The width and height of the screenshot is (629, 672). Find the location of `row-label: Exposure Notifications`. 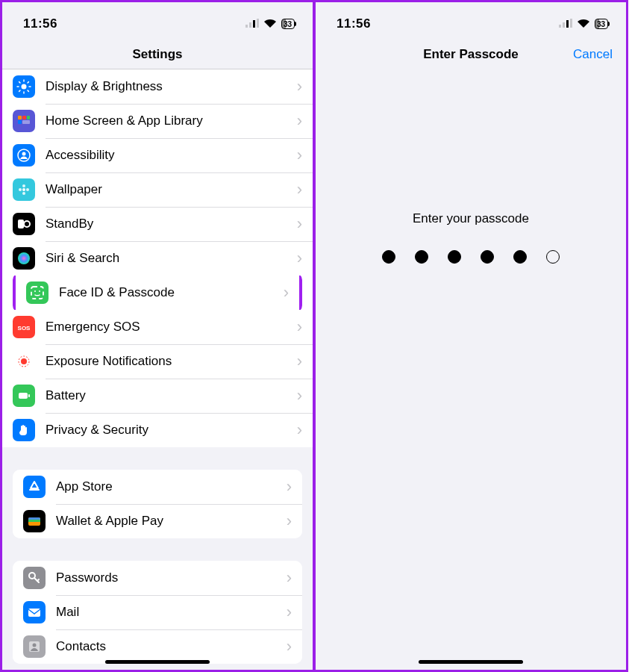

row-label: Exposure Notifications is located at coordinates (172, 361).